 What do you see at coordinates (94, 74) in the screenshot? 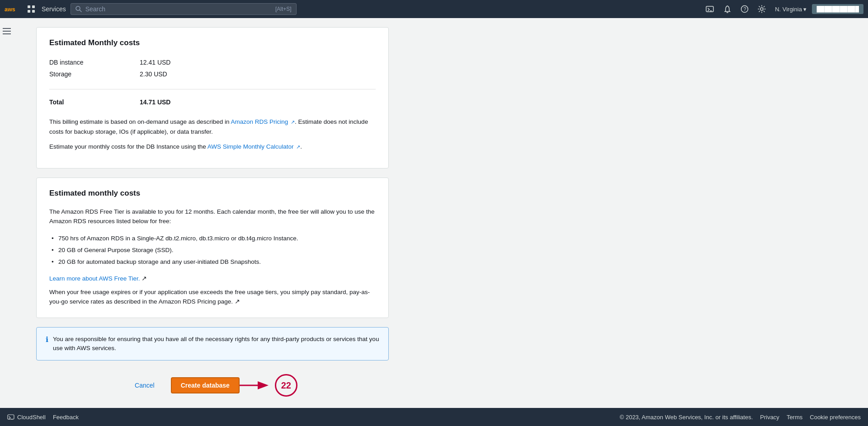
I see `cost-label-storage: Storage` at bounding box center [94, 74].